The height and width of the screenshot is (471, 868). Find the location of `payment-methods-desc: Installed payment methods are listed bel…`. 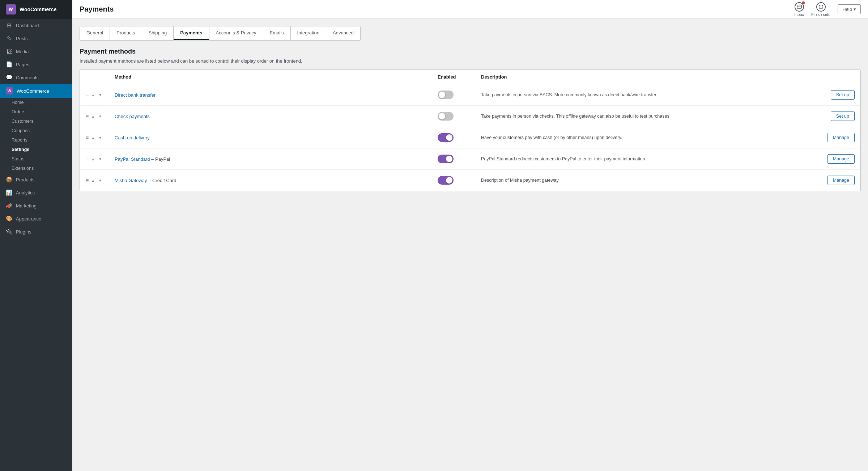

payment-methods-desc: Installed payment methods are listed bel… is located at coordinates (470, 61).